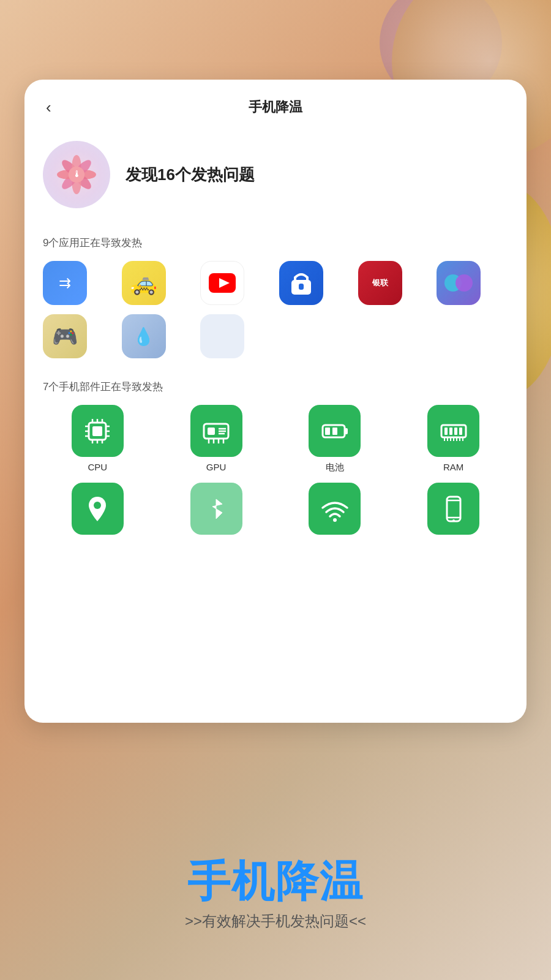  I want to click on fan-svg: 🌡, so click(77, 175).